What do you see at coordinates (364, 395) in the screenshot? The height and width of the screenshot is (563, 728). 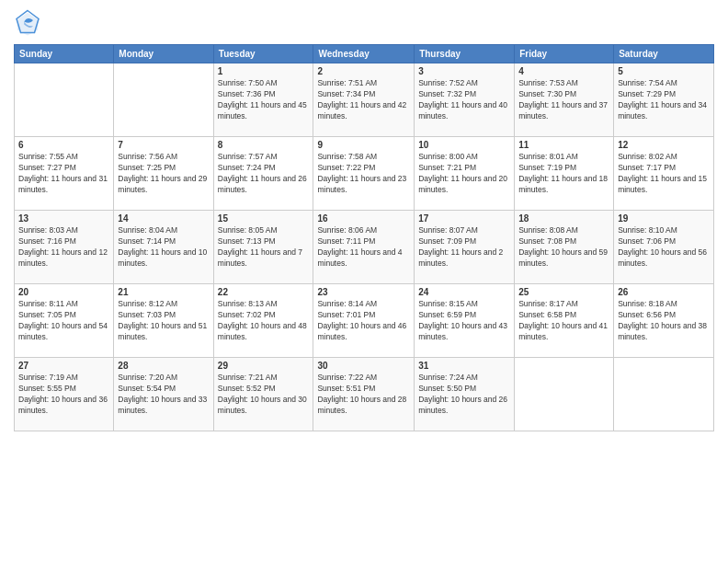 I see `calendar-cell: 30Sunrise: 7:22 AM Sunset: 5:51 PM Dayli…` at bounding box center [364, 395].